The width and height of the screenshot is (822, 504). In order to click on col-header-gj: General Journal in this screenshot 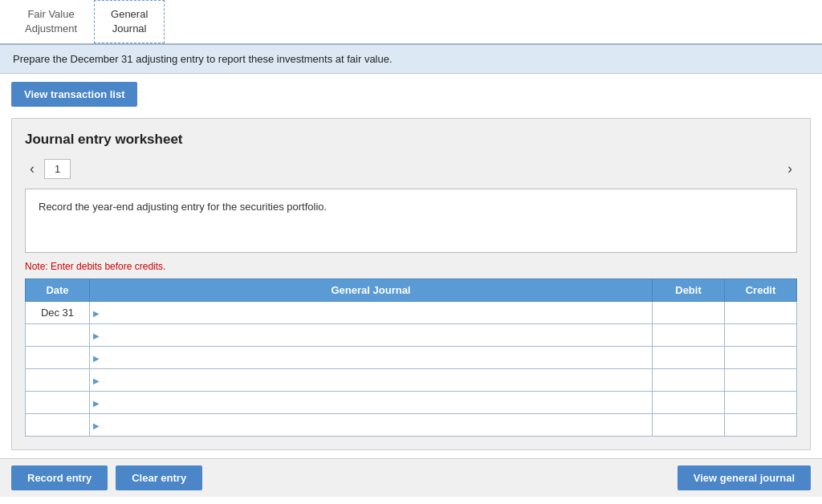, I will do `click(371, 291)`.